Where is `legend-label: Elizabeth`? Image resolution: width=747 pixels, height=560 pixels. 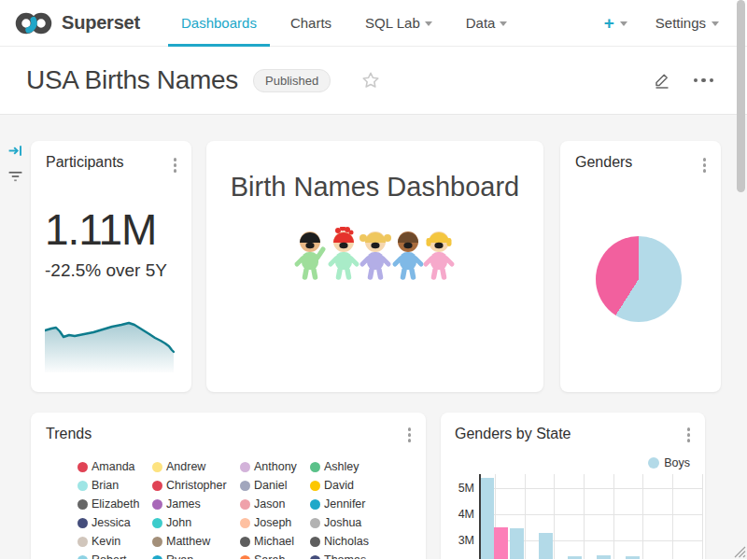 legend-label: Elizabeth is located at coordinates (116, 504).